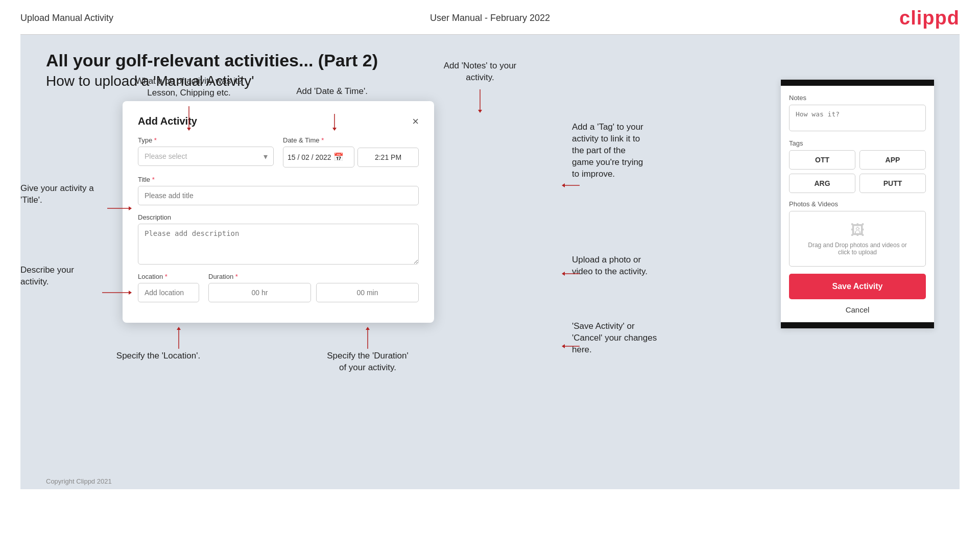 This screenshot has width=980, height=551. Describe the element at coordinates (857, 249) in the screenshot. I see `photo-drop-text: Drag and Drop photos and videos orclick …` at that location.